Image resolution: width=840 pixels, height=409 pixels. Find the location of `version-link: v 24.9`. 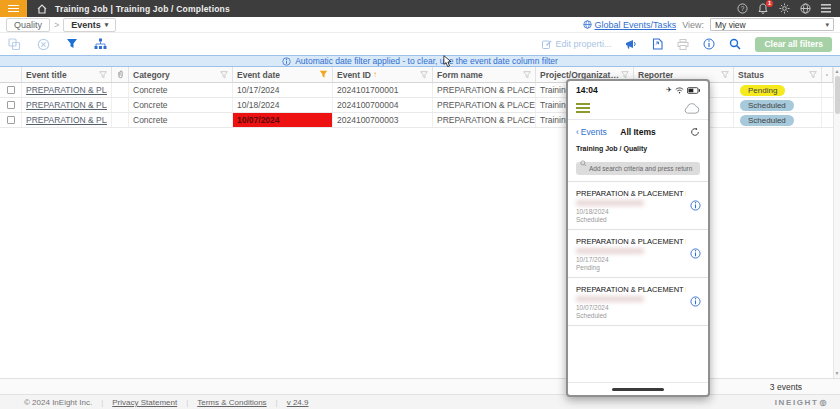

version-link: v 24.9 is located at coordinates (298, 402).